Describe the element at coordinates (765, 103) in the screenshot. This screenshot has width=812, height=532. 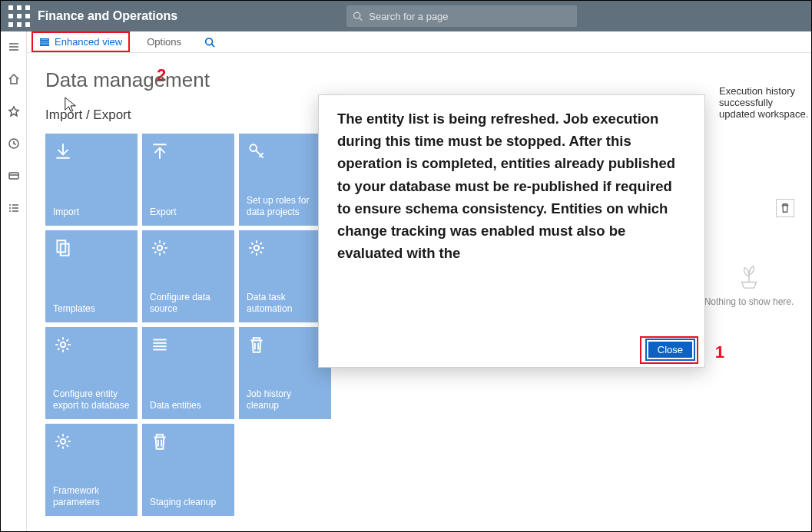
I see `notification-text: Execution history successfully updated w…` at that location.